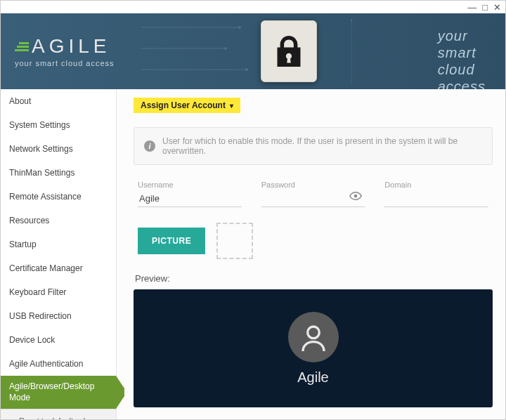 Image resolution: width=506 pixels, height=420 pixels. What do you see at coordinates (289, 51) in the screenshot?
I see `lock-badge-icon` at bounding box center [289, 51].